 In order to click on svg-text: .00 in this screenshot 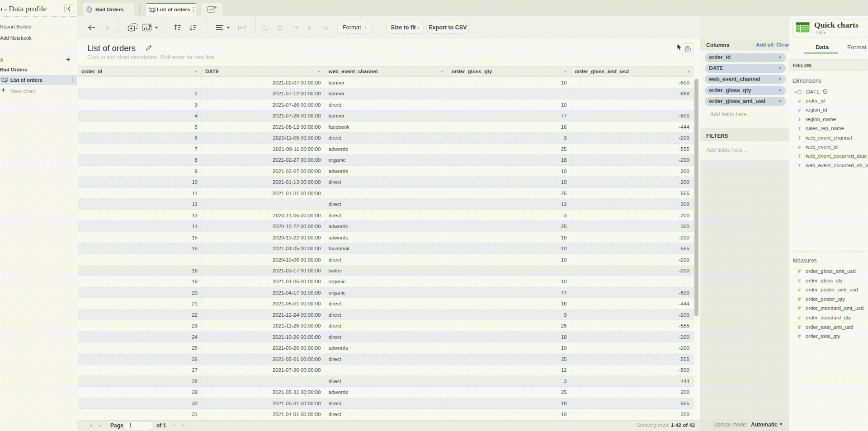, I will do `click(279, 26)`.